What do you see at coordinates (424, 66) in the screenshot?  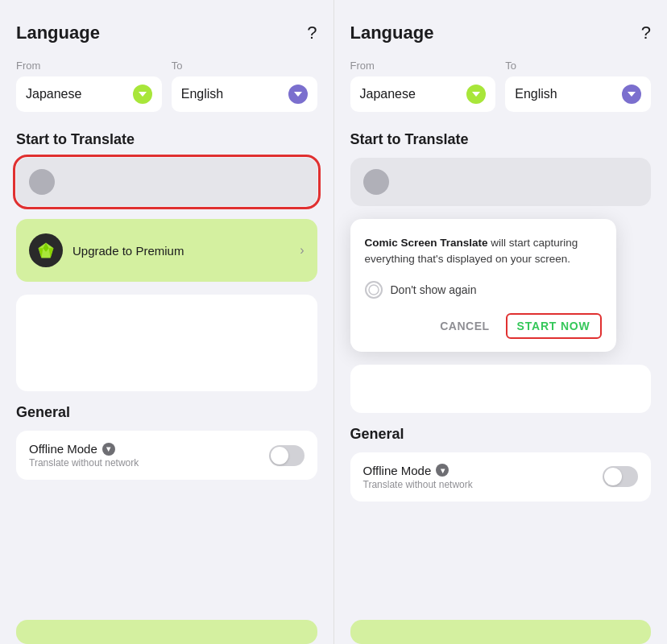 I see `right-from-label: From` at bounding box center [424, 66].